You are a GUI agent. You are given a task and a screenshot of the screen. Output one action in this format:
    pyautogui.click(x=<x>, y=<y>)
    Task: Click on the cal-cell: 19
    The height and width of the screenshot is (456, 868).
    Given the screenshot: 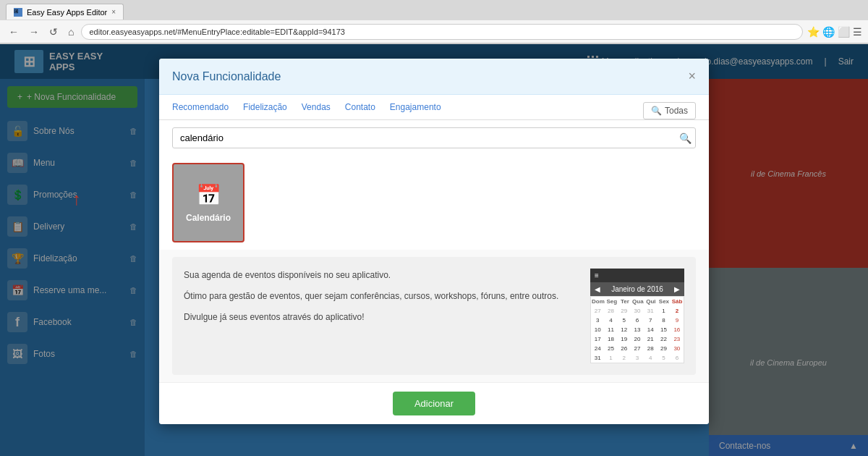 What is the action you would take?
    pyautogui.click(x=624, y=339)
    